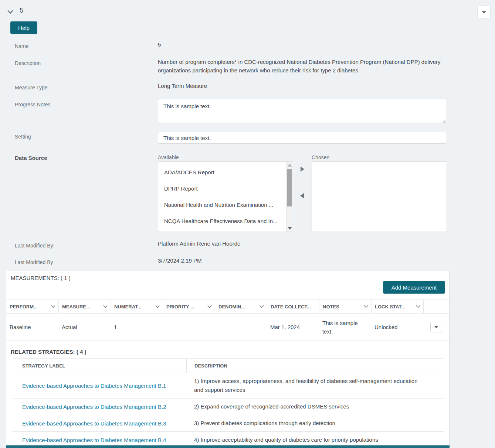  Describe the element at coordinates (35, 246) in the screenshot. I see `last-modified-by-label: Last Modified By:` at that location.